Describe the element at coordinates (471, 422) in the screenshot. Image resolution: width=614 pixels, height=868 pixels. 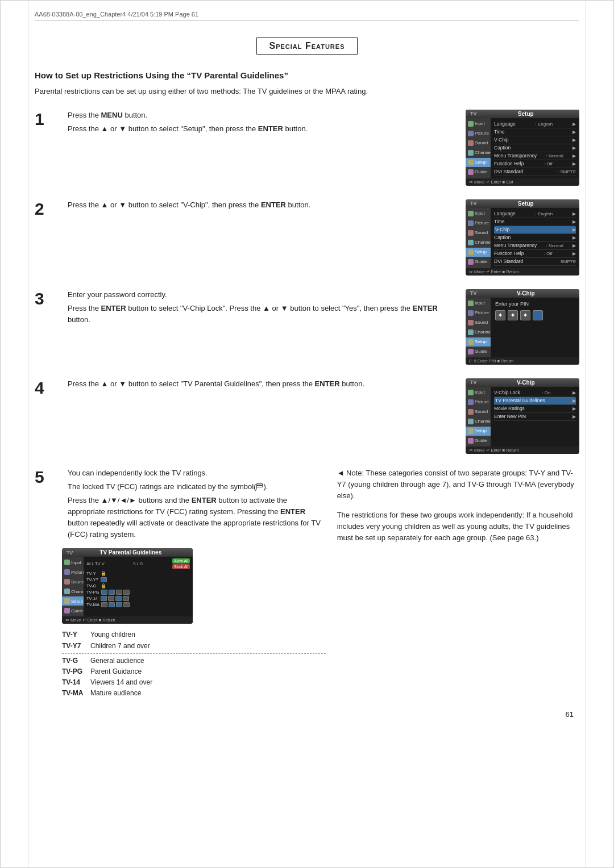
I see `s4-channel-icon` at that location.